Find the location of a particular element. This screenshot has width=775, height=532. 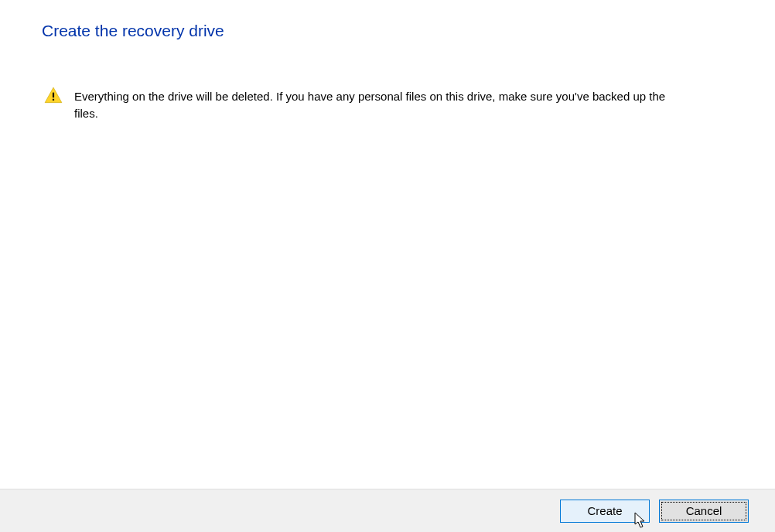

warning-message: Everything on the drive will be deleted.… is located at coordinates (380, 105).